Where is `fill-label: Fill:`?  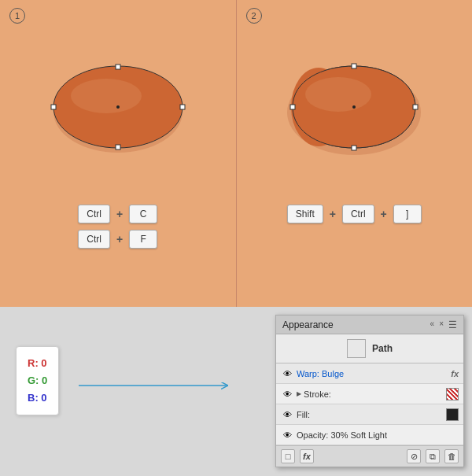
fill-label: Fill: is located at coordinates (370, 415).